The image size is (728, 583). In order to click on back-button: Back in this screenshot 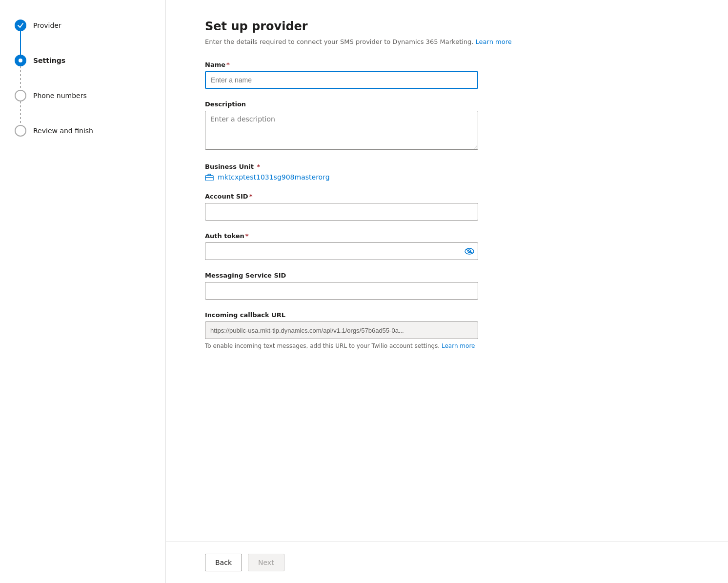, I will do `click(223, 563)`.